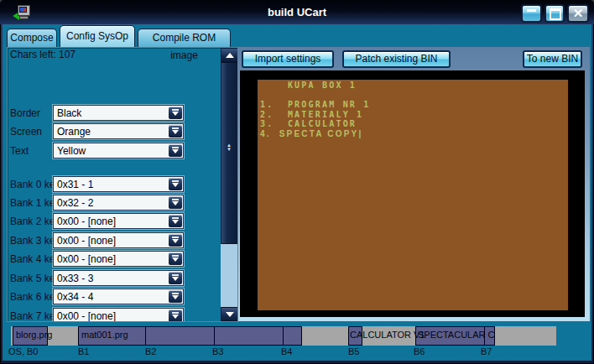  What do you see at coordinates (414, 105) in the screenshot?
I see `preview-line: 1. PROGRAM NR 1` at bounding box center [414, 105].